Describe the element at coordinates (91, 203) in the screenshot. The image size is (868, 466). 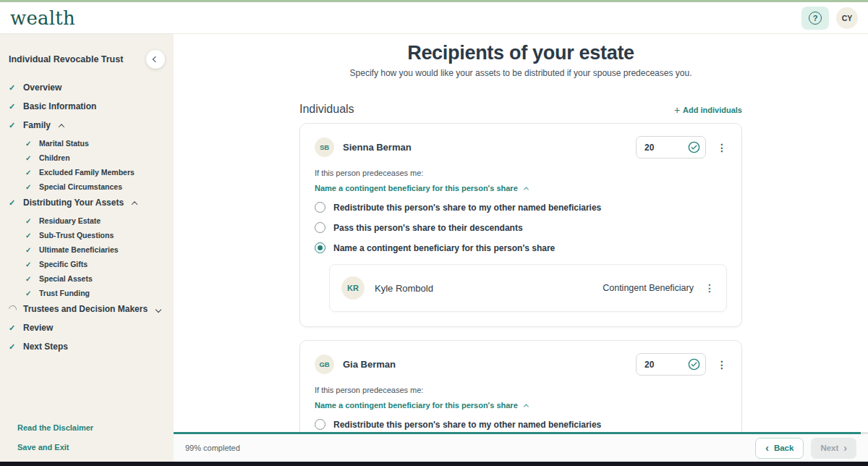
I see `sidebar-item-distributing-your-assets: ✓ Distributing Your Assets` at that location.